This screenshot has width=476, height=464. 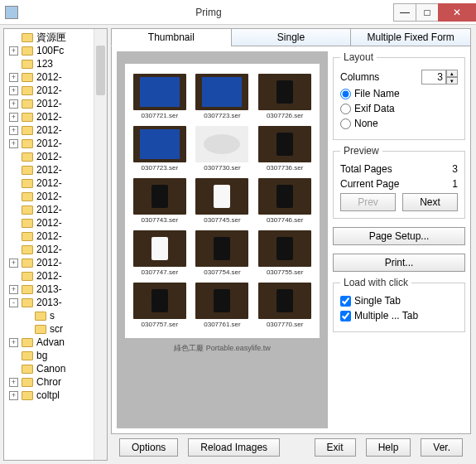 What do you see at coordinates (359, 123) in the screenshot?
I see `radio-none: None` at bounding box center [359, 123].